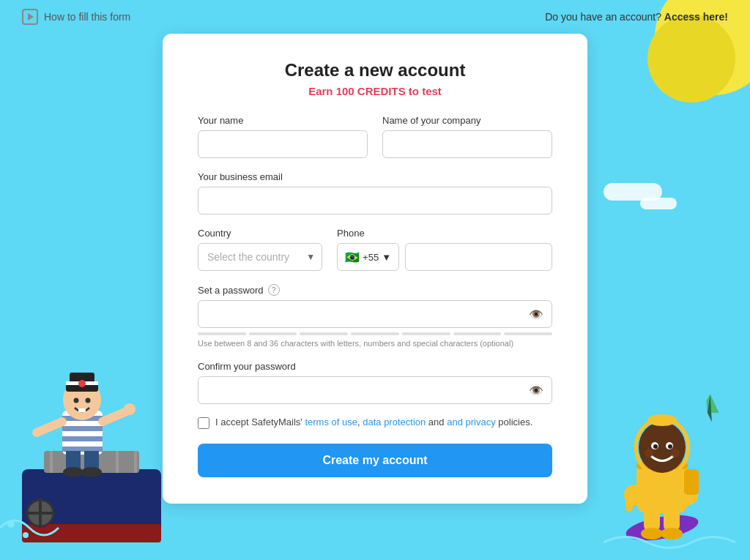 The height and width of the screenshot is (560, 750). Describe the element at coordinates (368, 257) in the screenshot. I see `phone-country-btn: 🇧🇷 +55 ▼` at that location.